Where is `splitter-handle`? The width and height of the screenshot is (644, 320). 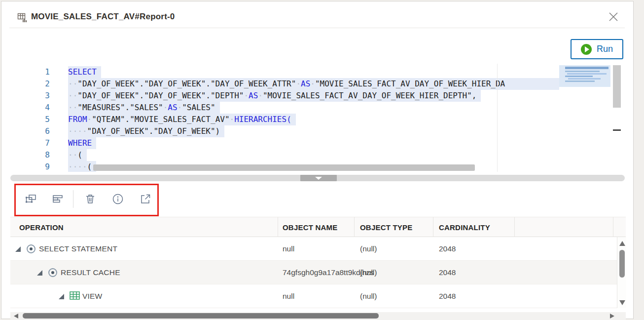 splitter-handle is located at coordinates (319, 178).